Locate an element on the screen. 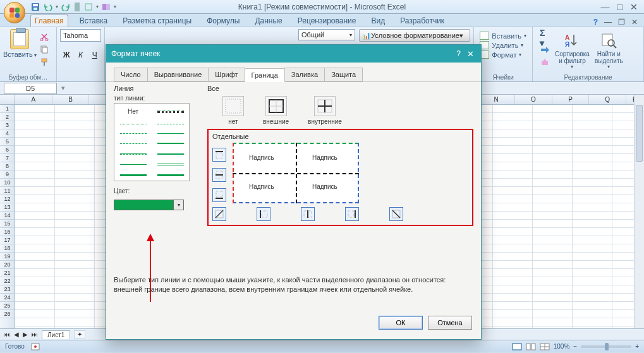 This screenshot has height=353, width=644. find-select-button: Найти и выделить ▾ is located at coordinates (609, 51).